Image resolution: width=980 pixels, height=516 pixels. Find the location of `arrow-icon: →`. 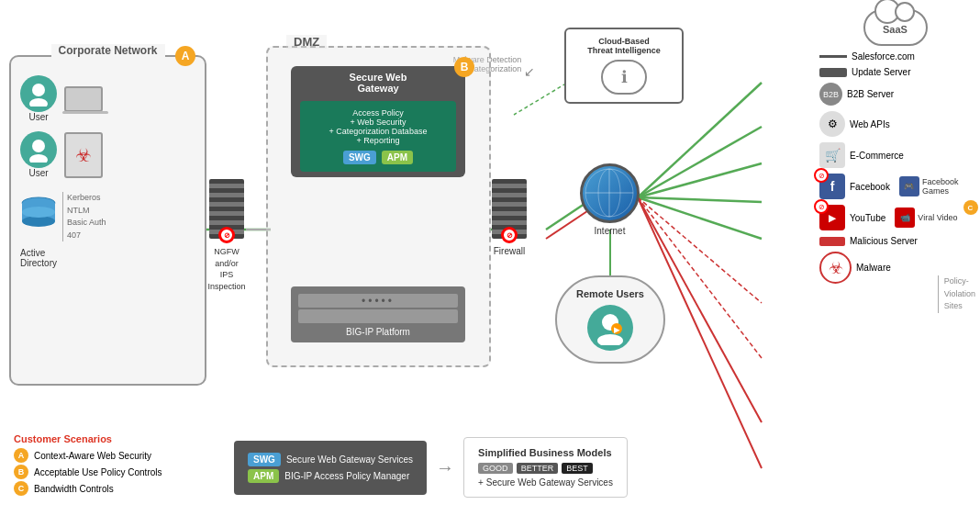

arrow-icon: → is located at coordinates (445, 468).